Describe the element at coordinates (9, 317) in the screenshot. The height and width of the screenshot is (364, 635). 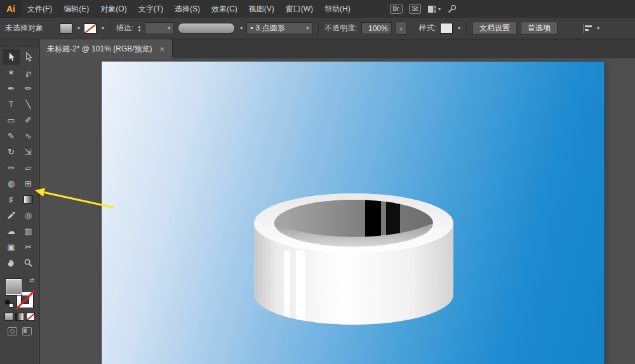
I see `color-button` at that location.